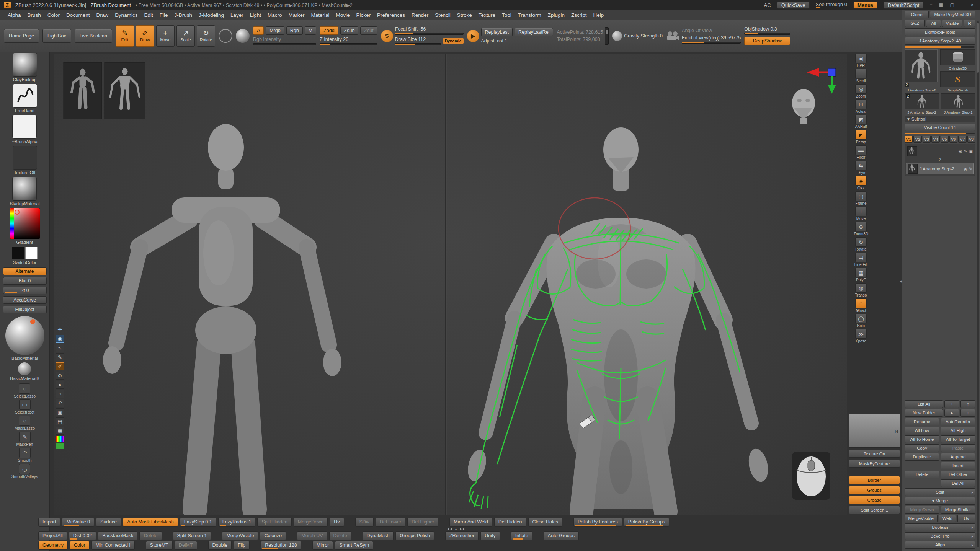  What do you see at coordinates (953, 5) in the screenshot?
I see `window-controls: ≡ ▦ ▢ ─ ×` at bounding box center [953, 5].